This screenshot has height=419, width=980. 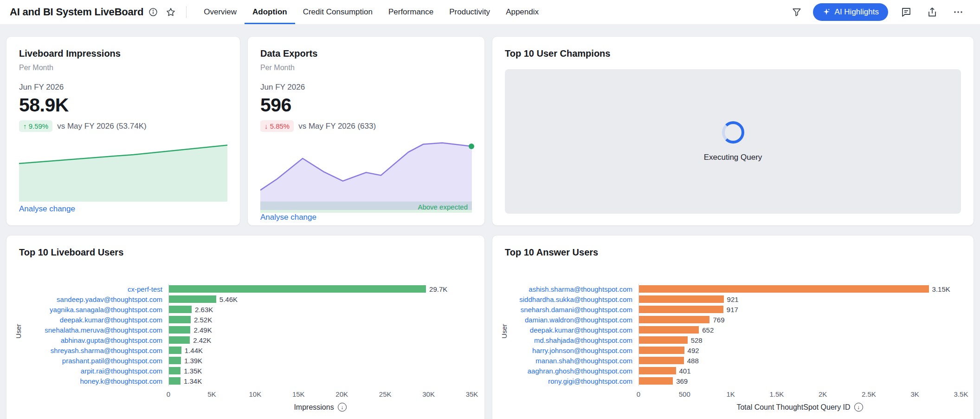 What do you see at coordinates (733, 330) in the screenshot?
I see `bar-row: deepak.kumar@thoughtspot.com652` at bounding box center [733, 330].